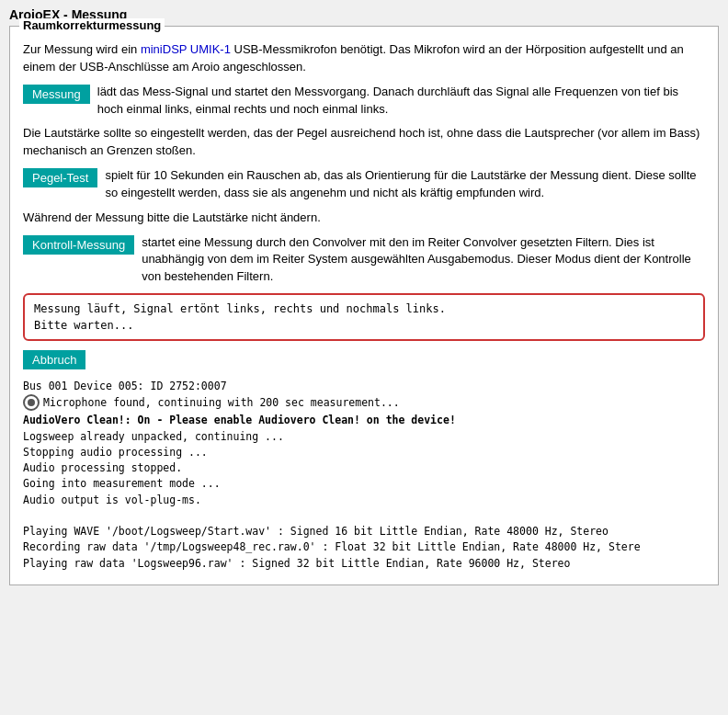 Image resolution: width=728 pixels, height=715 pixels. I want to click on microphone-line: Microphone found, continuing with 200 se…, so click(364, 403).